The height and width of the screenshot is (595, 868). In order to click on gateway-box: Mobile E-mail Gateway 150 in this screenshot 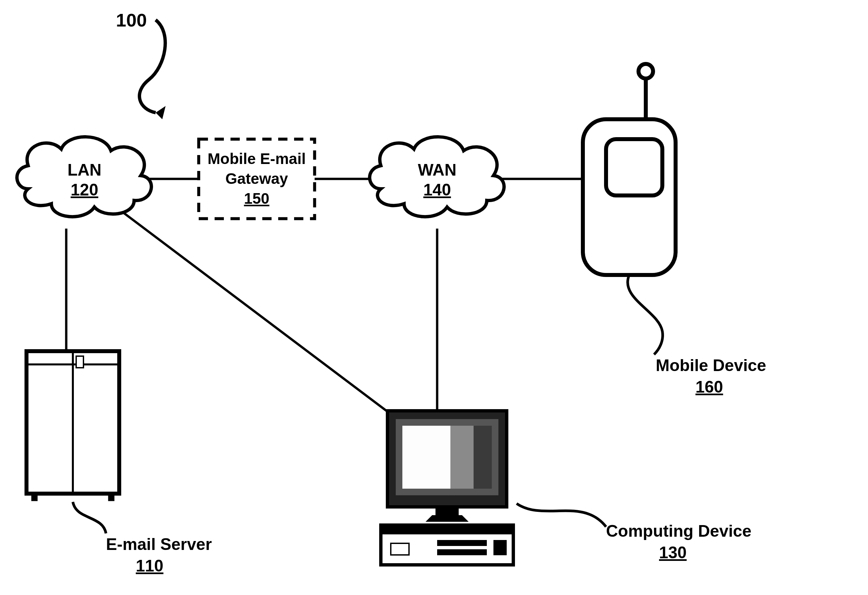, I will do `click(257, 179)`.